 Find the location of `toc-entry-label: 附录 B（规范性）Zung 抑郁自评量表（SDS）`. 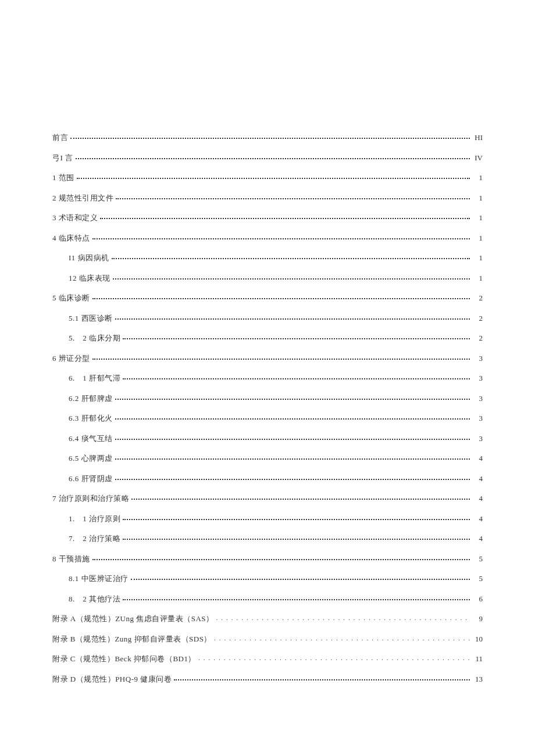

toc-entry-label: 附录 B（规范性）Zung 抑郁自评量表（SDS） is located at coordinates (132, 639).